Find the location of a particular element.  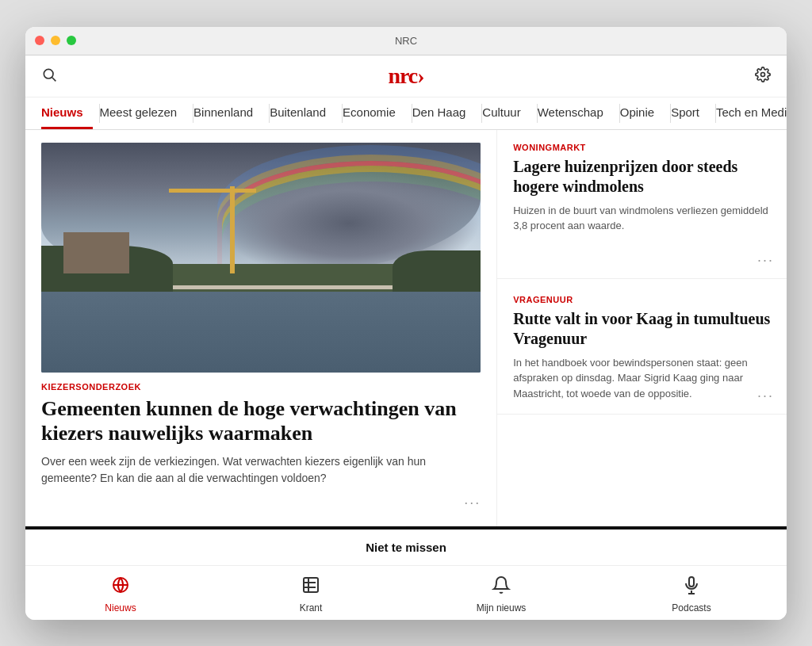

bottom-nav-podcasts: Podcasts is located at coordinates (691, 594).